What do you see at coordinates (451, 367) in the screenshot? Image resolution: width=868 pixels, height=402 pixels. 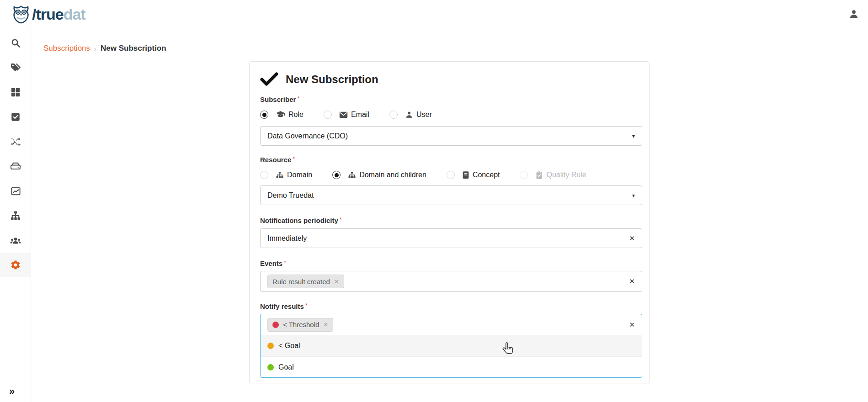 I see `option-goal: Goal` at bounding box center [451, 367].